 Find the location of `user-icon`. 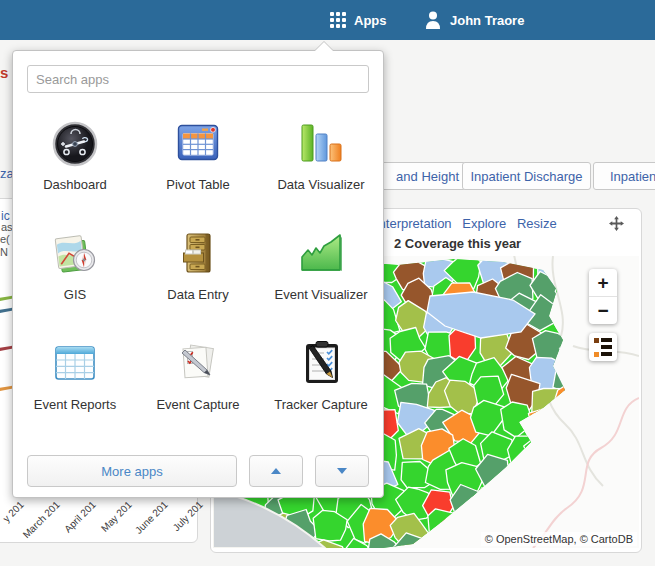

user-icon is located at coordinates (433, 20).